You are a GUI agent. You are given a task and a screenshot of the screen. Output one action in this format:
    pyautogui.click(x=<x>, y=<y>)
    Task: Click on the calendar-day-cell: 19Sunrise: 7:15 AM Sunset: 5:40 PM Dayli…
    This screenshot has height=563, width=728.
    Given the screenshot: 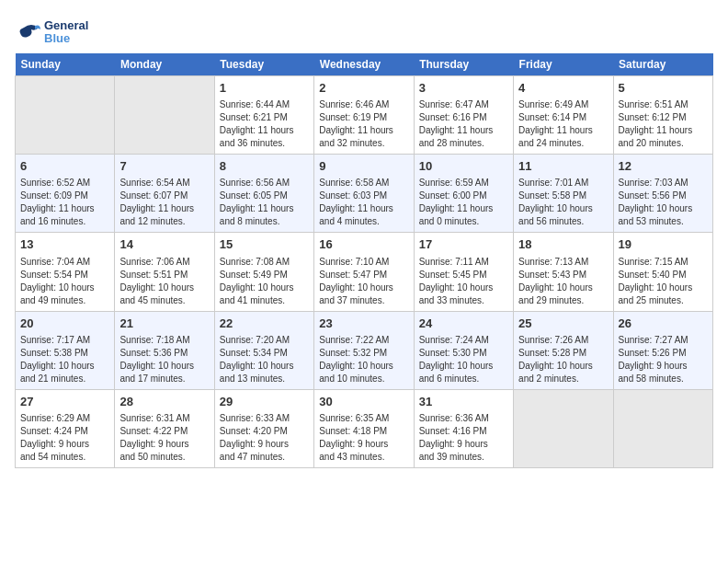 What is the action you would take?
    pyautogui.click(x=663, y=272)
    